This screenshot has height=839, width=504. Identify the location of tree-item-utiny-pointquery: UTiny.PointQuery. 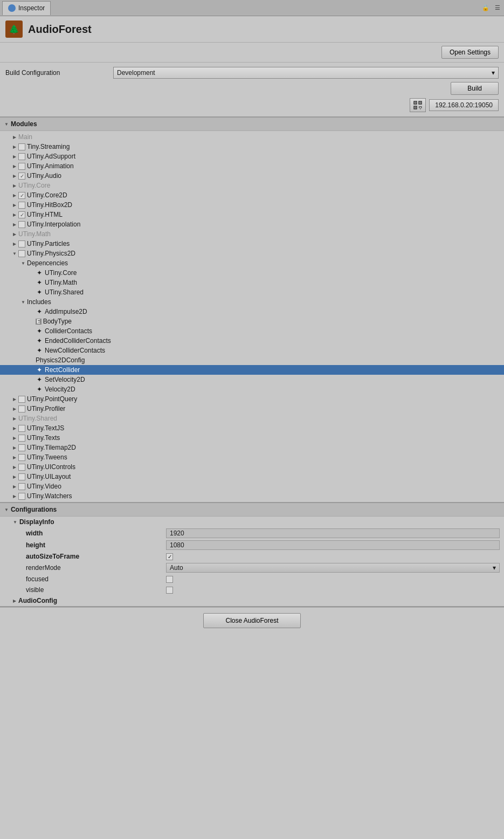
(252, 399).